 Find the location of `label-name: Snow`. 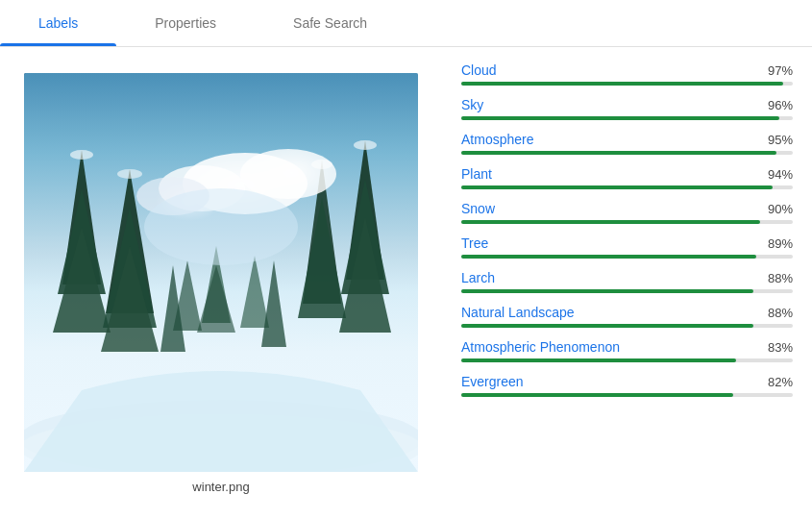

label-name: Snow is located at coordinates (479, 209).